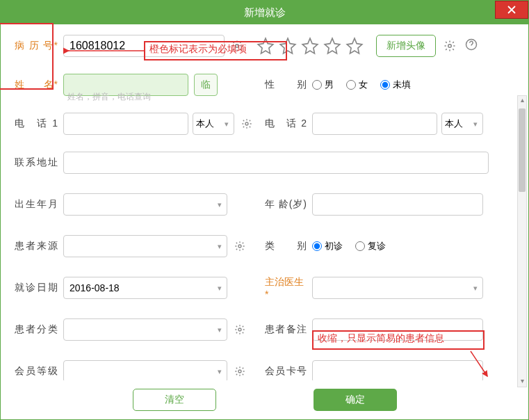 The image size is (529, 420). Describe the element at coordinates (265, 13) in the screenshot. I see `dialog-title: 新增就诊` at that location.